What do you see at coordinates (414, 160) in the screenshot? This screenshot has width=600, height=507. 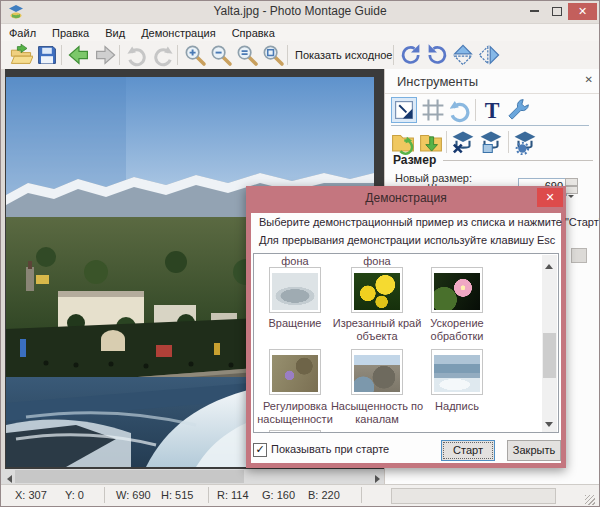 I see `size-section-heading: Размер` at bounding box center [414, 160].